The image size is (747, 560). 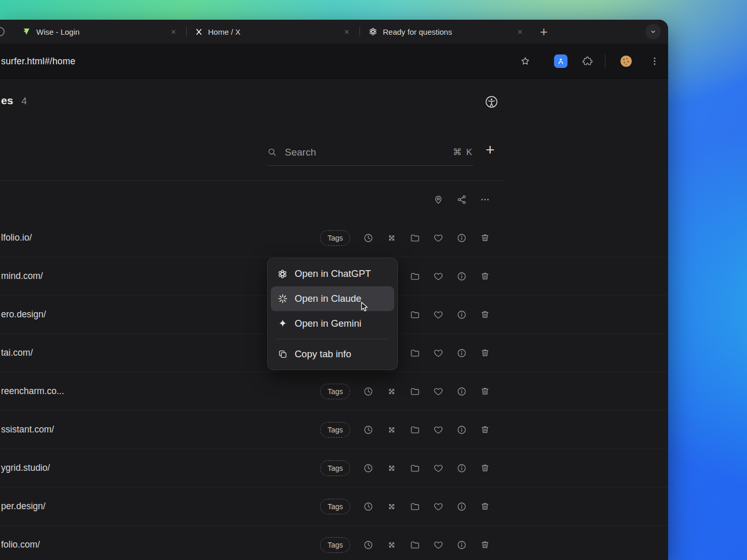 What do you see at coordinates (27, 429) in the screenshot?
I see `row-url: ssistant.com/` at bounding box center [27, 429].